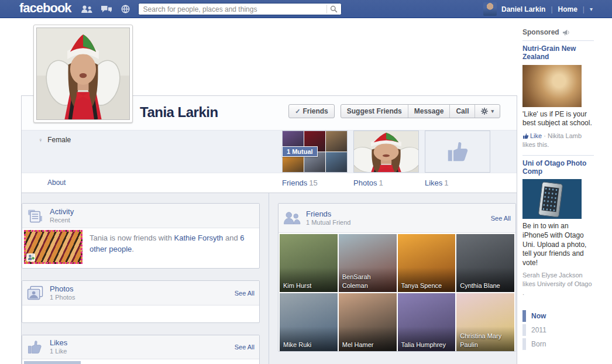  I want to click on check-icon: ✓, so click(297, 111).